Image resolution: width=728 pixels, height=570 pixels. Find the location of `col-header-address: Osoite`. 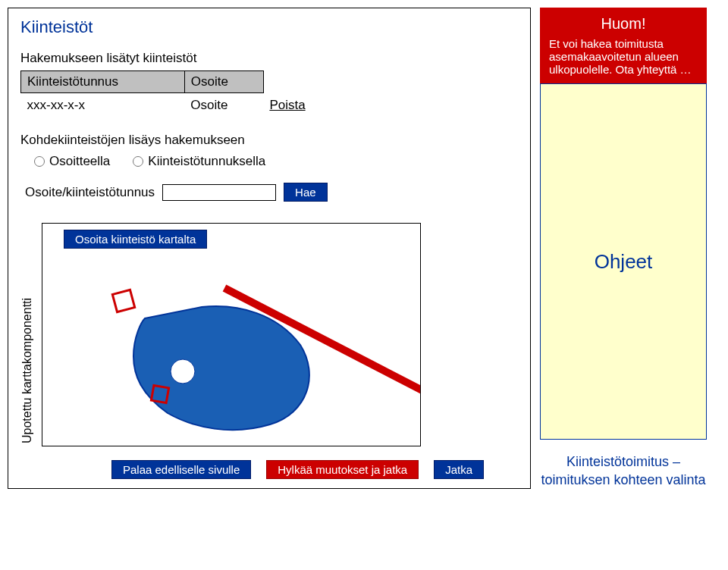

col-header-address: Osoite is located at coordinates (224, 82).